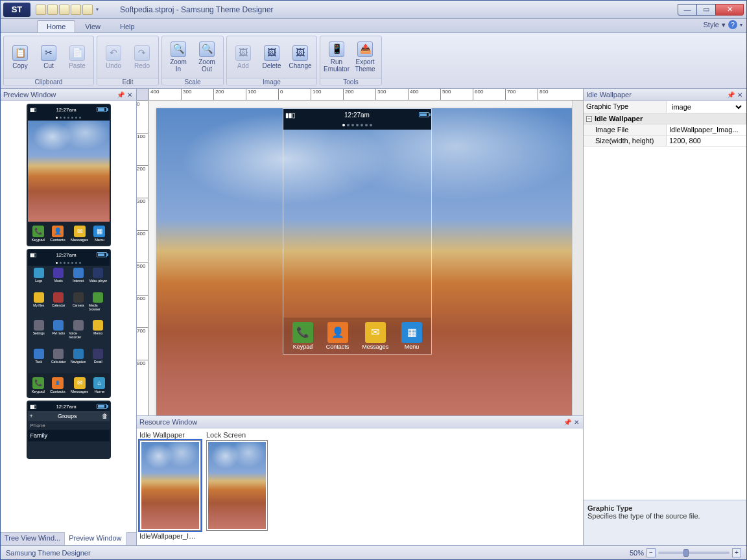 This screenshot has width=747, height=560. I want to click on group-label-image: Image, so click(272, 82).